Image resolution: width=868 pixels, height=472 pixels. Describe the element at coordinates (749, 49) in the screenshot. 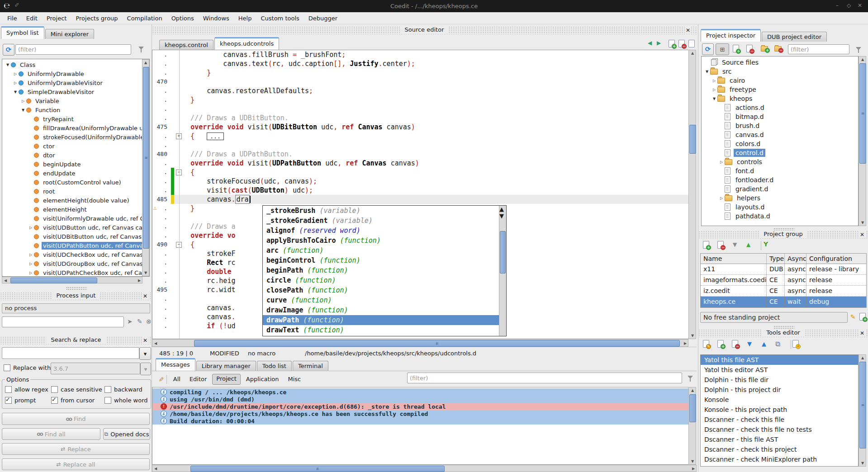

I see `remove-file-icon: −` at that location.